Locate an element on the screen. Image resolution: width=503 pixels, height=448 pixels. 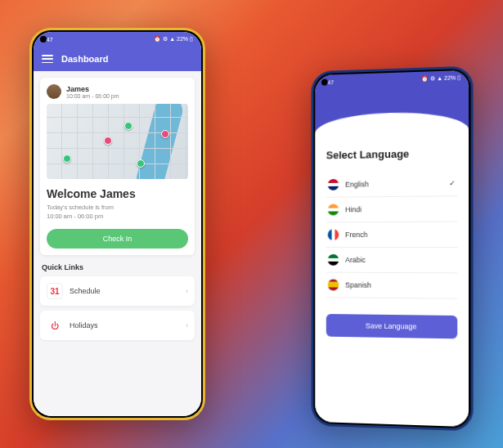
user-name: James is located at coordinates (93, 89).